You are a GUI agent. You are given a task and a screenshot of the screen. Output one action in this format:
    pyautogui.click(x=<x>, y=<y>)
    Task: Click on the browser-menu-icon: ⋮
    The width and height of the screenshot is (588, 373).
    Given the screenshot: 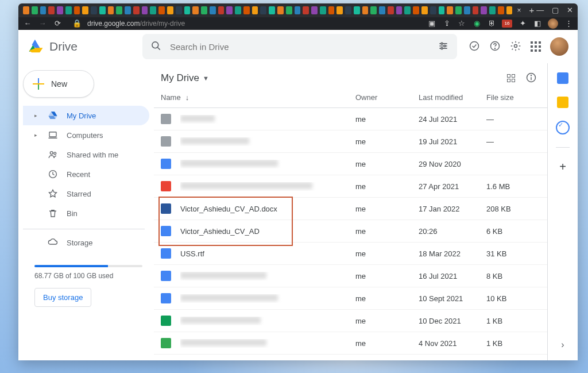 What is the action you would take?
    pyautogui.click(x=568, y=24)
    